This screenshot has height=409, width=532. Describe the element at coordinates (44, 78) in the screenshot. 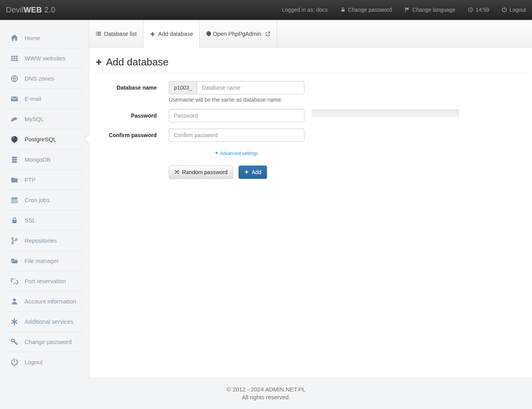

I see `sidebar-item-dns-zones: DNS zones` at that location.